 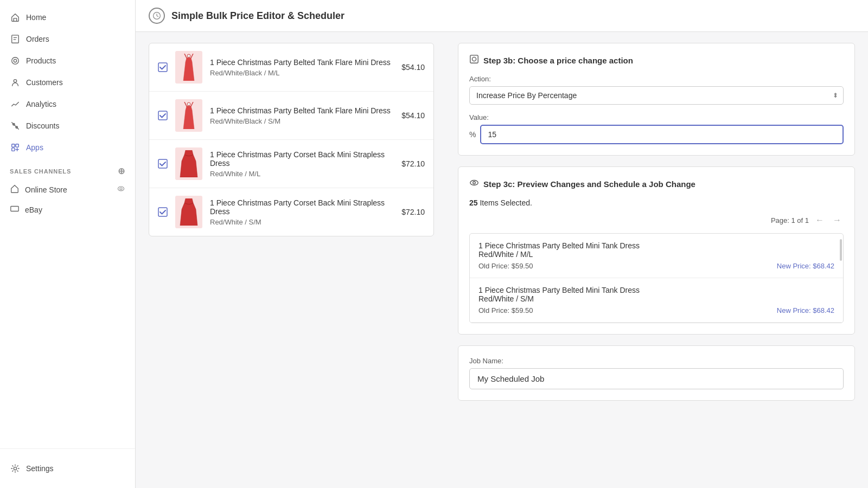 What do you see at coordinates (656, 373) in the screenshot?
I see `job-section: Job Name:` at bounding box center [656, 373].